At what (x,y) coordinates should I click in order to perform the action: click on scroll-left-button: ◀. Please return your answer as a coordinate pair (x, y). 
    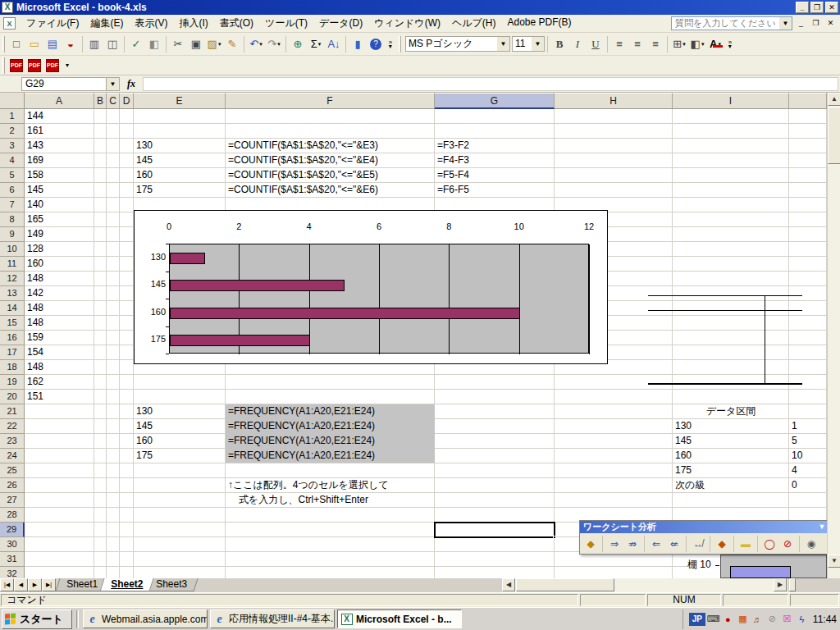
    Looking at the image, I should click on (509, 585).